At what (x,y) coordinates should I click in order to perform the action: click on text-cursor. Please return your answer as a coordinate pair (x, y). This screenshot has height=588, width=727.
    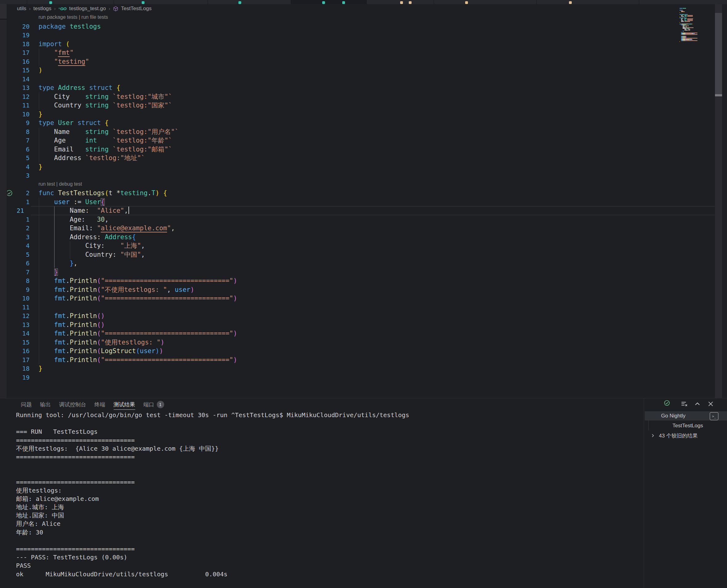
    Looking at the image, I should click on (129, 210).